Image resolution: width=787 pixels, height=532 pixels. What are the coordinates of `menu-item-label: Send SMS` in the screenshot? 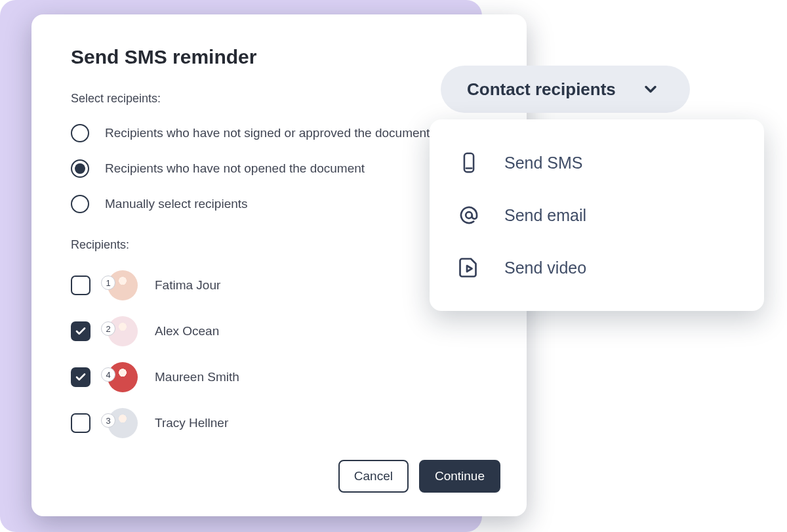 It's located at (544, 163).